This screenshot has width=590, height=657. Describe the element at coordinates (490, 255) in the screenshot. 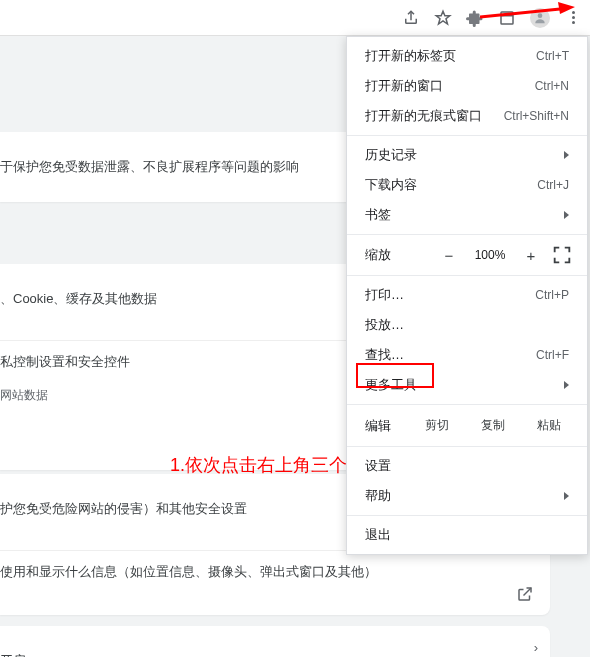

I see `zoom-percent: 100%` at that location.